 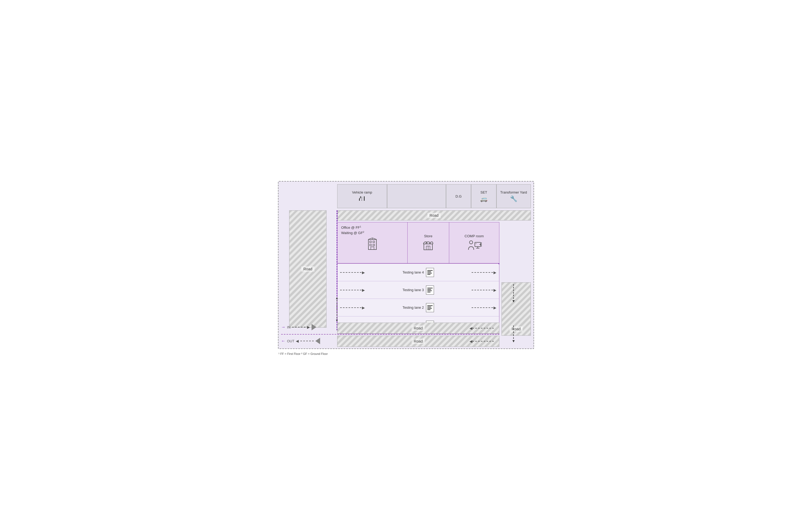 What do you see at coordinates (430, 273) in the screenshot?
I see `lane-4-checklist-icon` at bounding box center [430, 273].